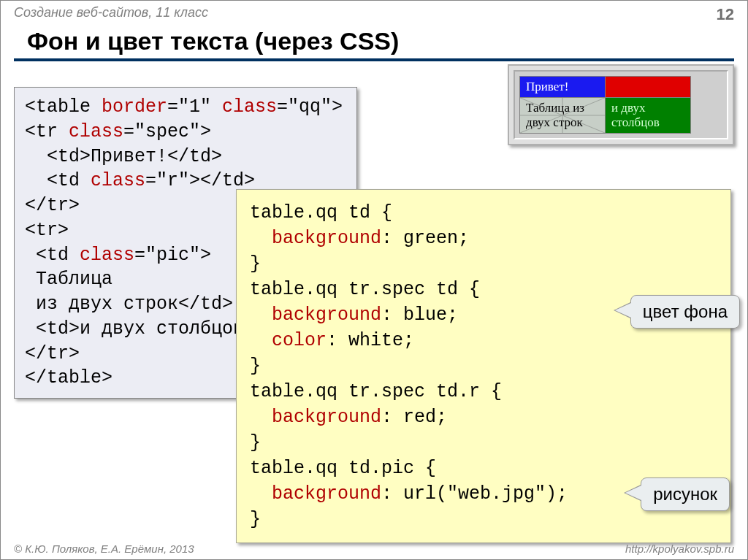  I want to click on table-row: Привет!, so click(606, 88).